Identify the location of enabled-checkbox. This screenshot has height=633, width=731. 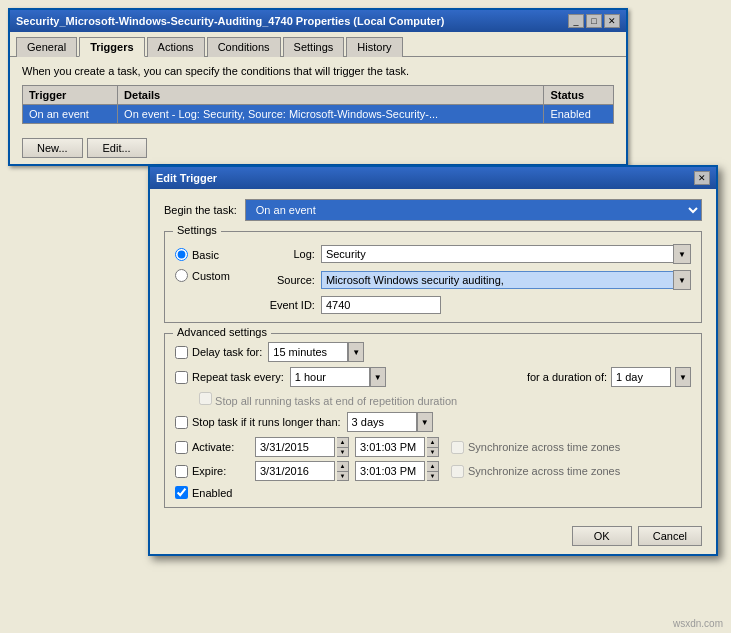
(182, 492).